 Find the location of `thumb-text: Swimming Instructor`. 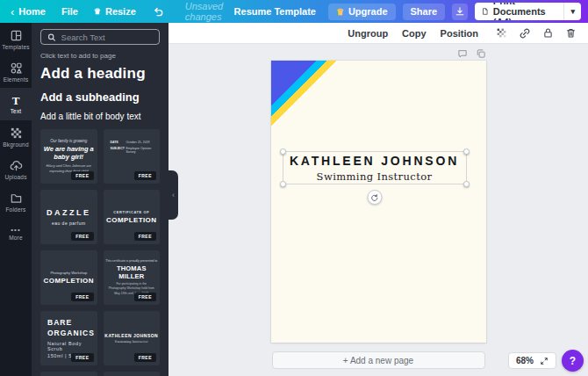

thumb-text: Swimming Instructor is located at coordinates (132, 342).